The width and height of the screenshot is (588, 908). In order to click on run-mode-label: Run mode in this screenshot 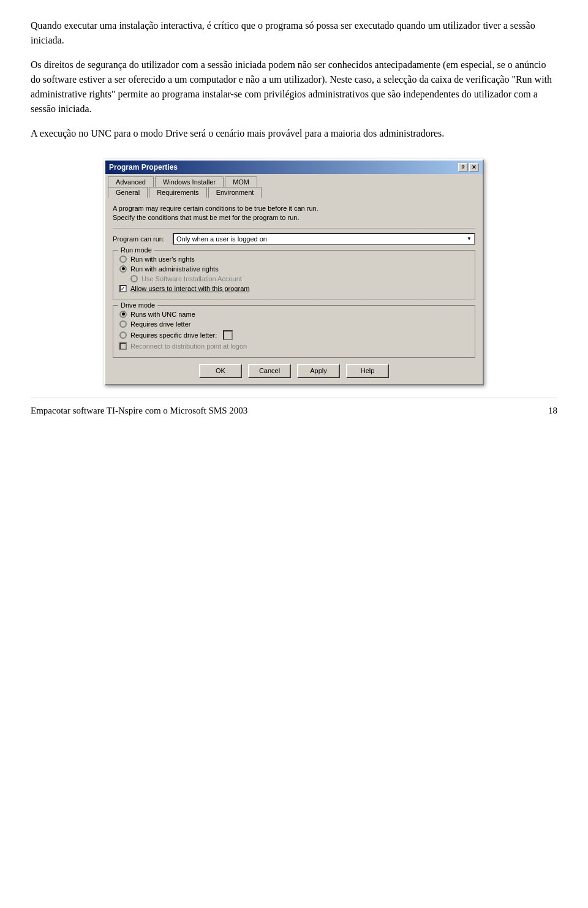, I will do `click(136, 250)`.